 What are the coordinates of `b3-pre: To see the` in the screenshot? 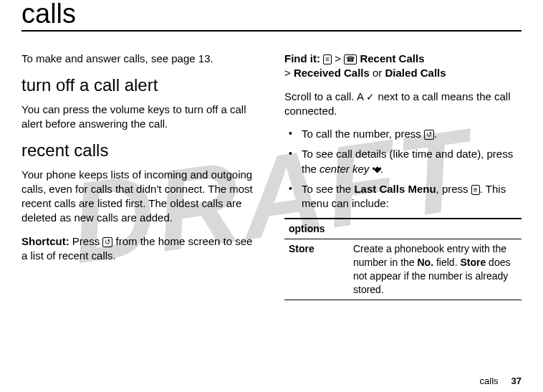 It's located at (328, 189).